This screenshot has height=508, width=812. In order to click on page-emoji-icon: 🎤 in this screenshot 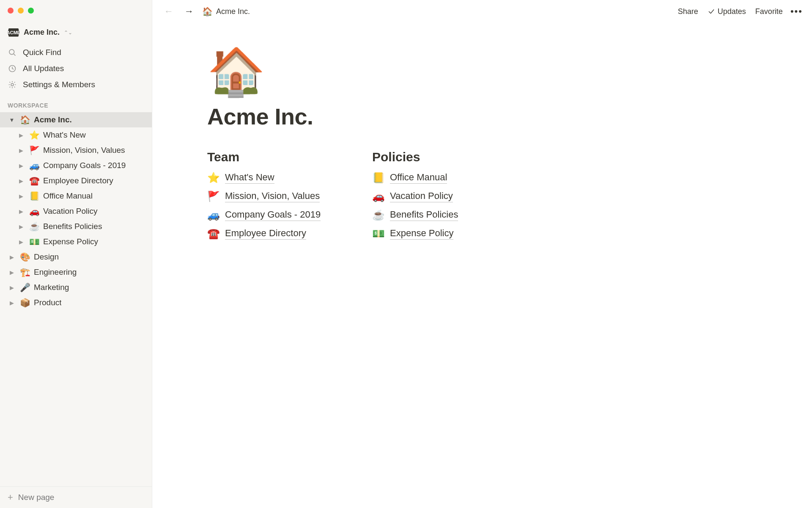, I will do `click(25, 287)`.